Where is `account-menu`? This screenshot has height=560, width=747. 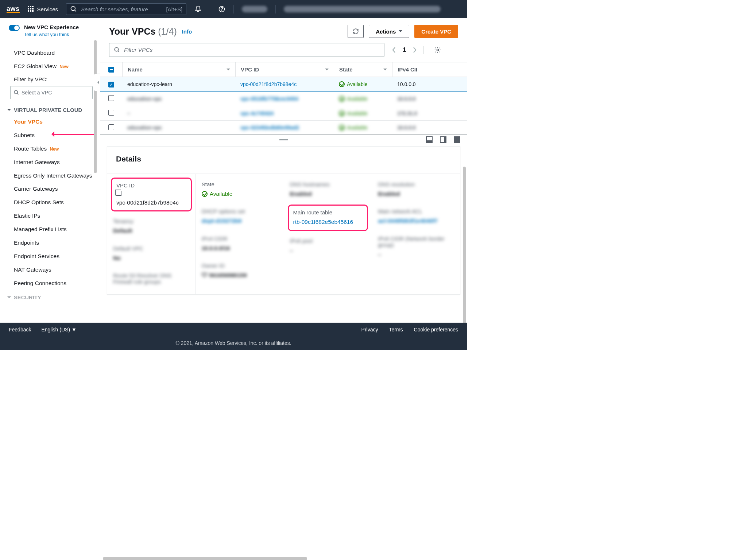 account-menu is located at coordinates (362, 9).